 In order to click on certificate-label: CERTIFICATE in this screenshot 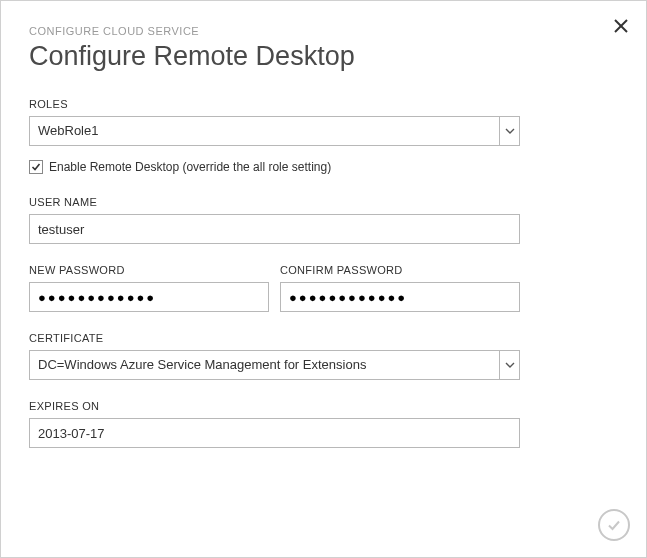, I will do `click(324, 338)`.